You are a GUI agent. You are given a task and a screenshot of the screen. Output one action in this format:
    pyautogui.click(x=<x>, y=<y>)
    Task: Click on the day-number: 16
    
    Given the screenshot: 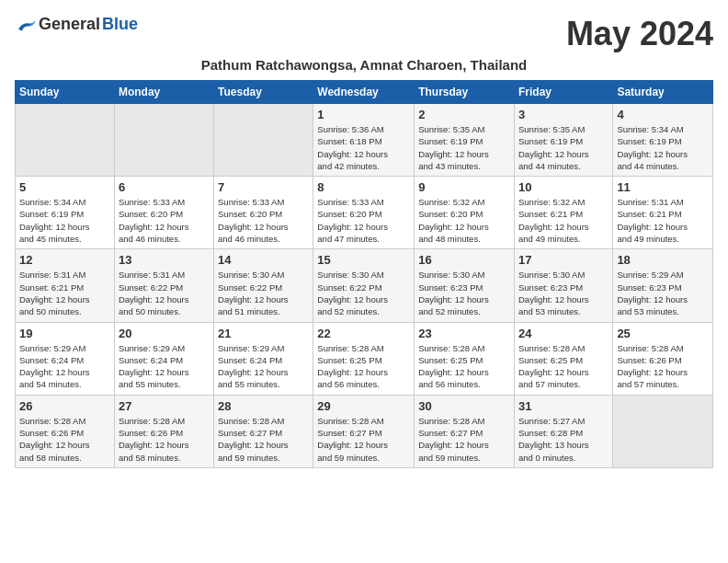 What is the action you would take?
    pyautogui.click(x=464, y=259)
    